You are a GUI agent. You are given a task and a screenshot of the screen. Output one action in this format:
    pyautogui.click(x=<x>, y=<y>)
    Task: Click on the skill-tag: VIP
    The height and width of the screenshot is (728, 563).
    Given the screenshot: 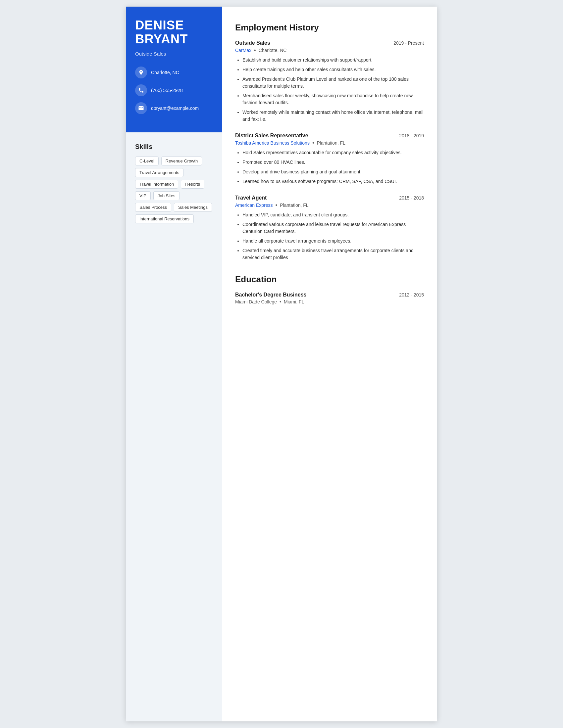 What is the action you would take?
    pyautogui.click(x=143, y=196)
    